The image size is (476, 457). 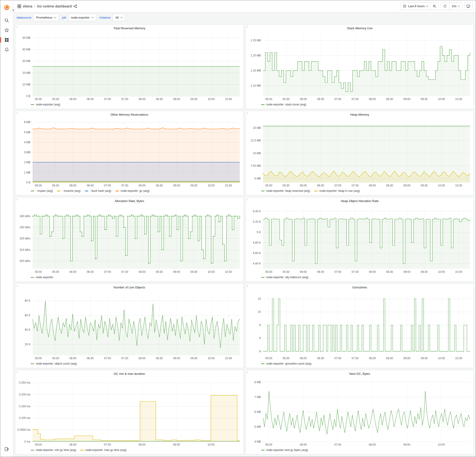 What do you see at coordinates (45, 104) in the screenshot?
I see `legend-item: node-exporter (avg)` at bounding box center [45, 104].